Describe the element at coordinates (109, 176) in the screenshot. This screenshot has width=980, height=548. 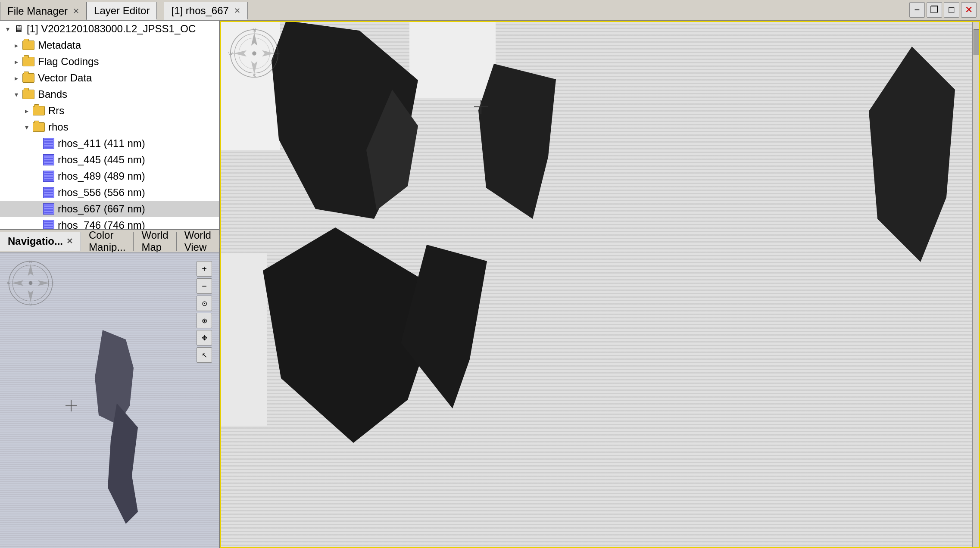
I see `tree-item-rhos-489: rhos_489 (489 nm)` at that location.